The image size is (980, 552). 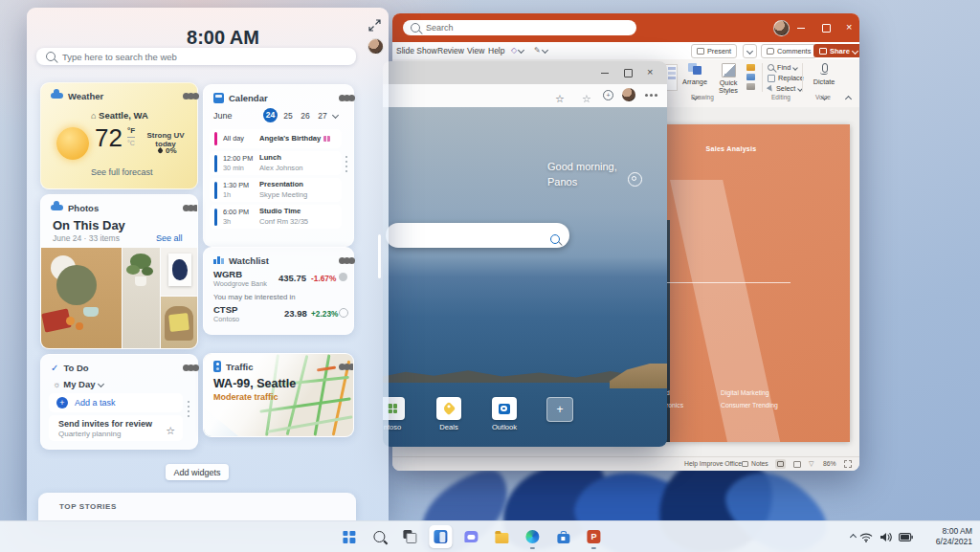 What do you see at coordinates (587, 98) in the screenshot?
I see `collections-icon` at bounding box center [587, 98].